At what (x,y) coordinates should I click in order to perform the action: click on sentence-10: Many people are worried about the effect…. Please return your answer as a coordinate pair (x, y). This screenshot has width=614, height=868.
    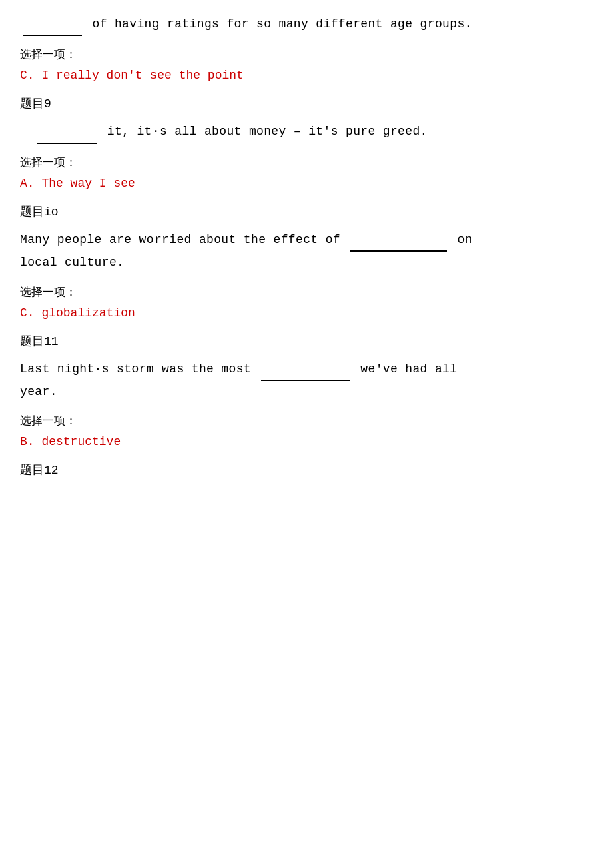
    Looking at the image, I should click on (307, 251).